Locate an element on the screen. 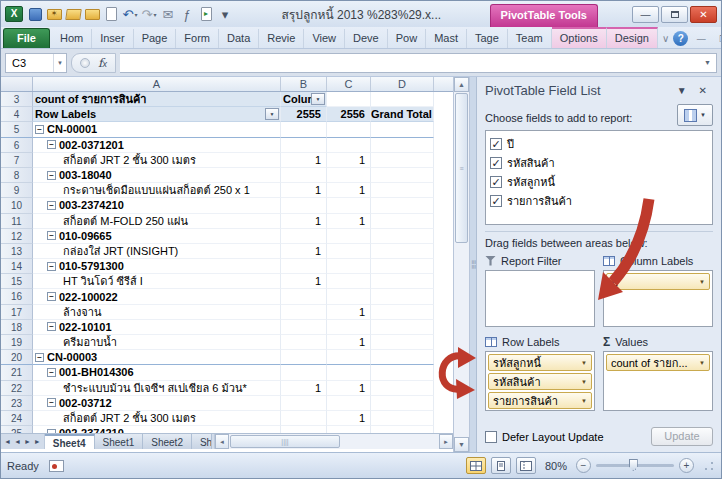 Image resolution: width=722 pixels, height=479 pixels. cell-B9: 1 is located at coordinates (304, 190).